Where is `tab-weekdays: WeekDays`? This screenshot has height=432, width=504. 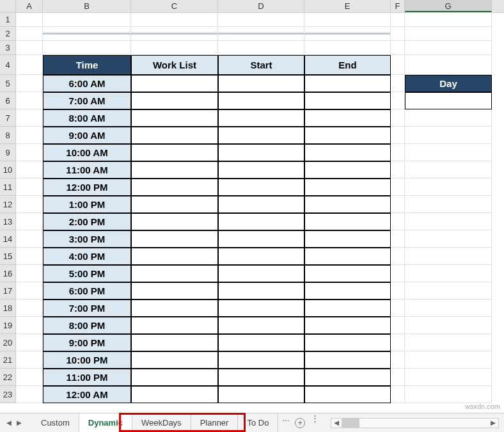
tab-weekdays: WeekDays is located at coordinates (162, 422).